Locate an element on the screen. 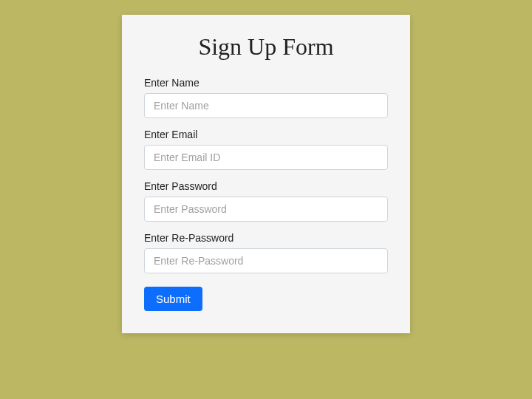 The width and height of the screenshot is (532, 399). repassword-input is located at coordinates (266, 261).